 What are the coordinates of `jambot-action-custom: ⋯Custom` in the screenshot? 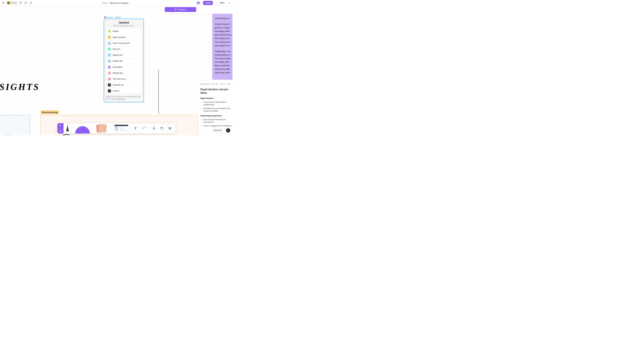 It's located at (124, 91).